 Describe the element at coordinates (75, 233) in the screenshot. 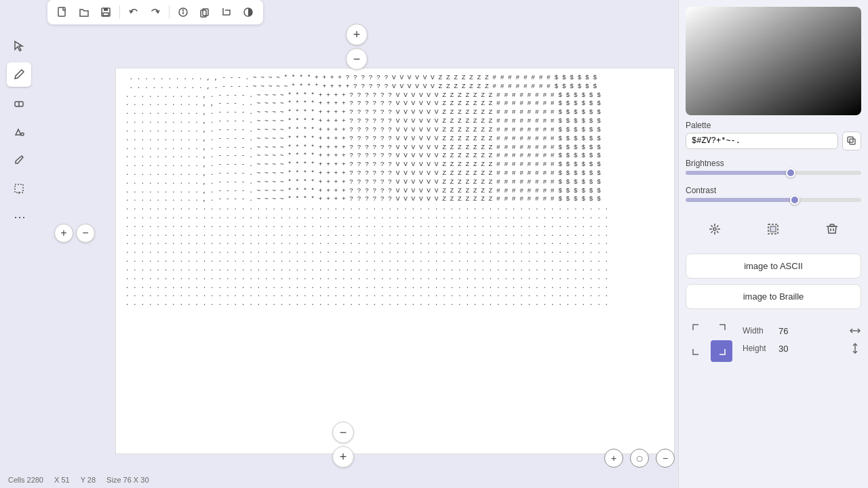

I see `zoom-left-controls: + −` at that location.